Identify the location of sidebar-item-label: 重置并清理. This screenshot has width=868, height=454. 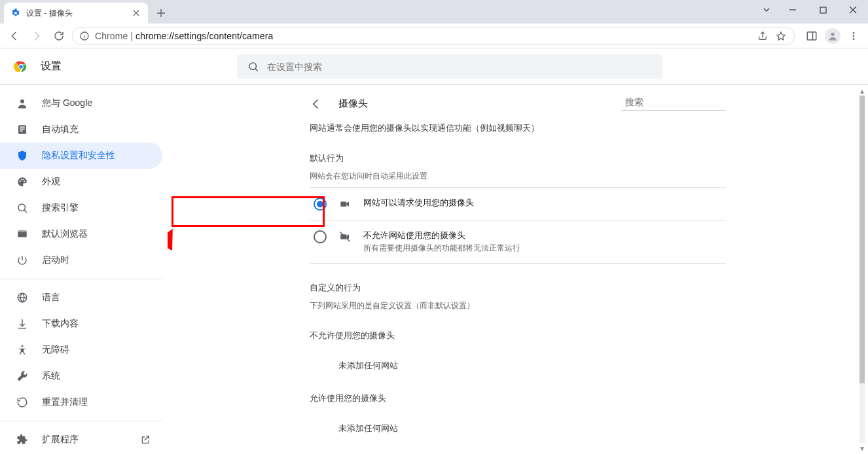
(65, 402).